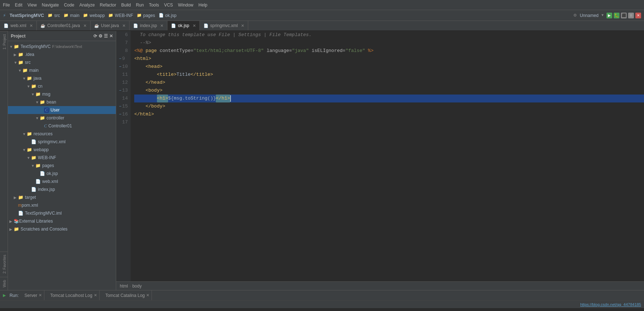 Image resolution: width=644 pixels, height=311 pixels. I want to click on sidebar-icon-sync: ⟳, so click(95, 36).